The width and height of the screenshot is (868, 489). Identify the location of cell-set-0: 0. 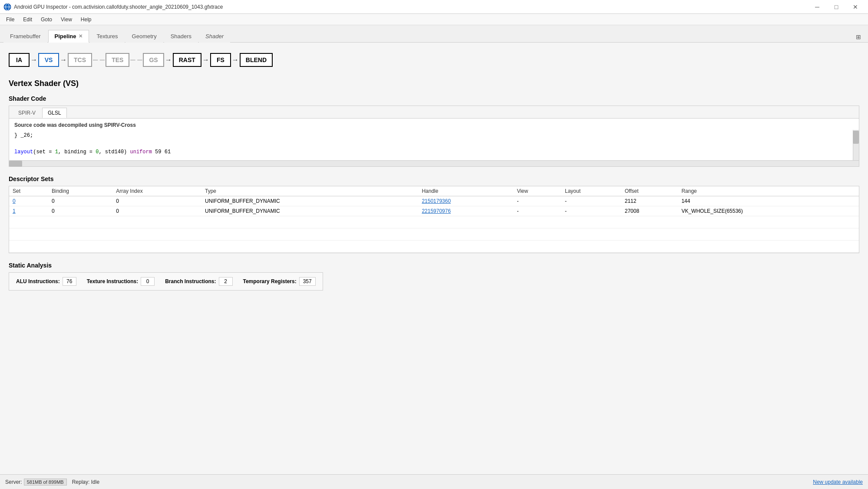
(29, 201).